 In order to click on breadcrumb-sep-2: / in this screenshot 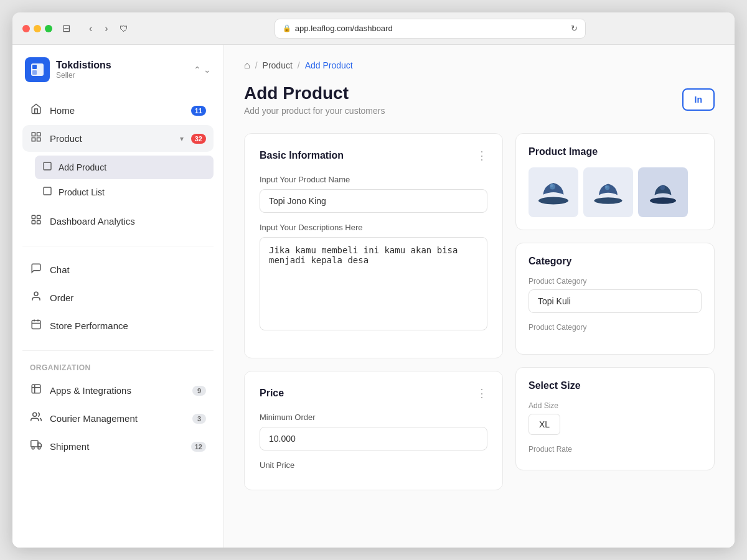, I will do `click(299, 65)`.